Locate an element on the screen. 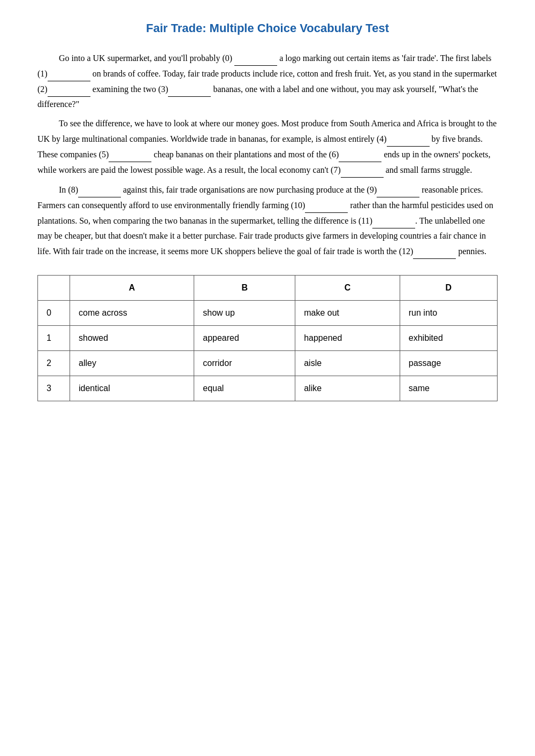 This screenshot has width=535, height=756. row-num: 0 is located at coordinates (54, 314).